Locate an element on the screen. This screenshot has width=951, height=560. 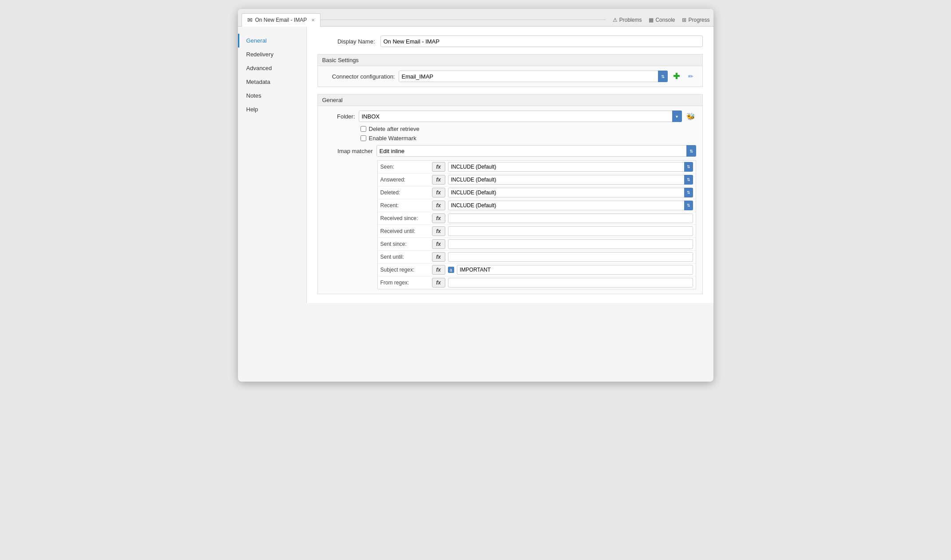
sent-until-label: Sent until: is located at coordinates (405, 257).